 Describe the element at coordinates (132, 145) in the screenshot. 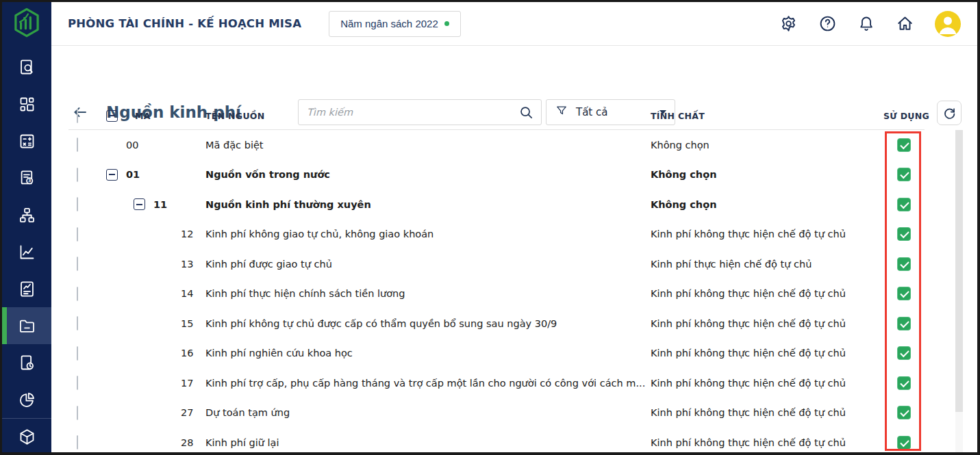

I see `row-code: 00` at that location.